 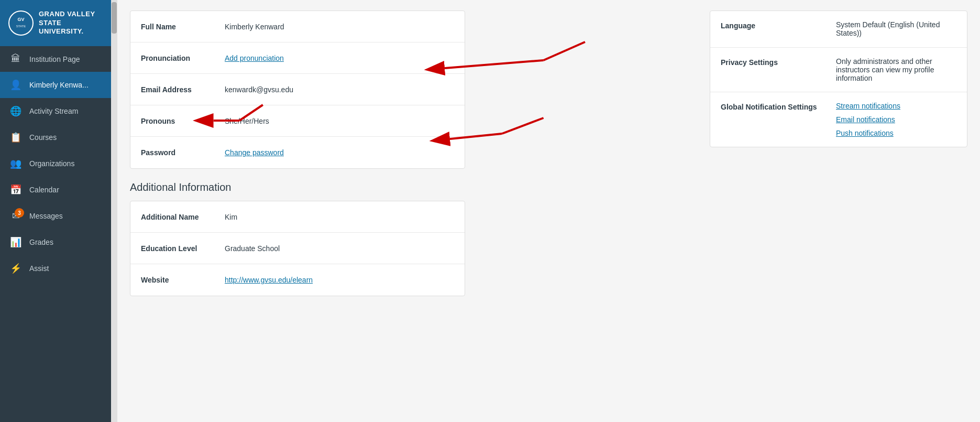 I want to click on notification-row: Global Notification Settings Stream noti…, so click(x=839, y=120).